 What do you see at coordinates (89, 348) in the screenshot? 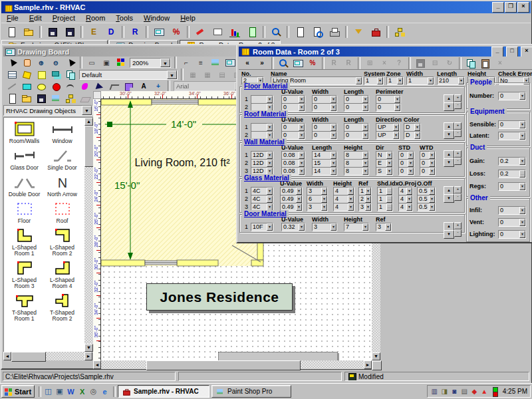
I see `scroll-down-icon: ▼` at bounding box center [89, 348].